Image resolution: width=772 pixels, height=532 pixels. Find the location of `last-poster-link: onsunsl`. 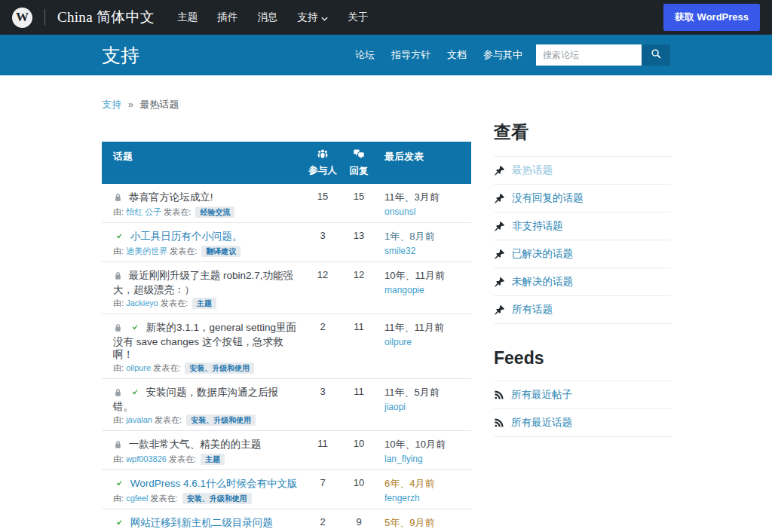

last-poster-link: onsunsl is located at coordinates (428, 212).